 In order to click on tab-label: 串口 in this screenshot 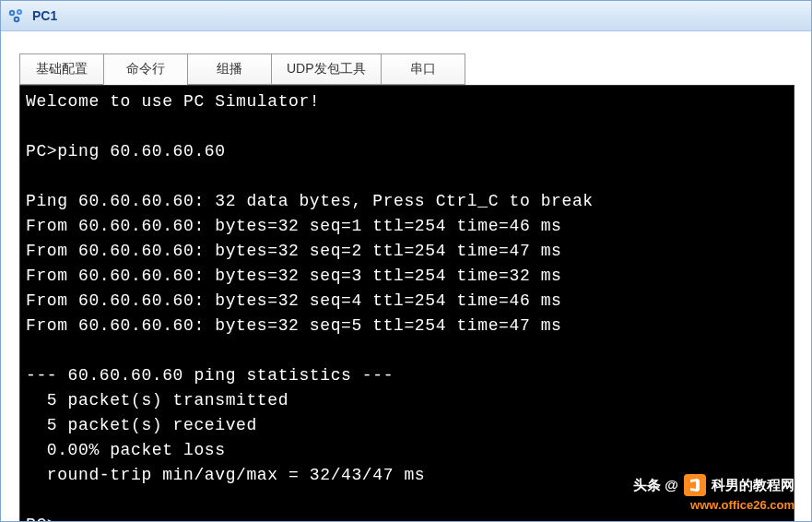, I will do `click(423, 69)`.